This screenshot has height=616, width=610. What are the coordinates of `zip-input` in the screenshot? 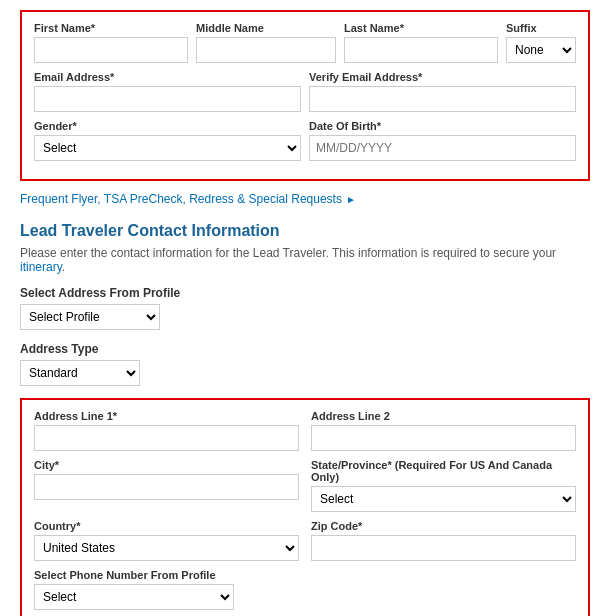 It's located at (444, 548).